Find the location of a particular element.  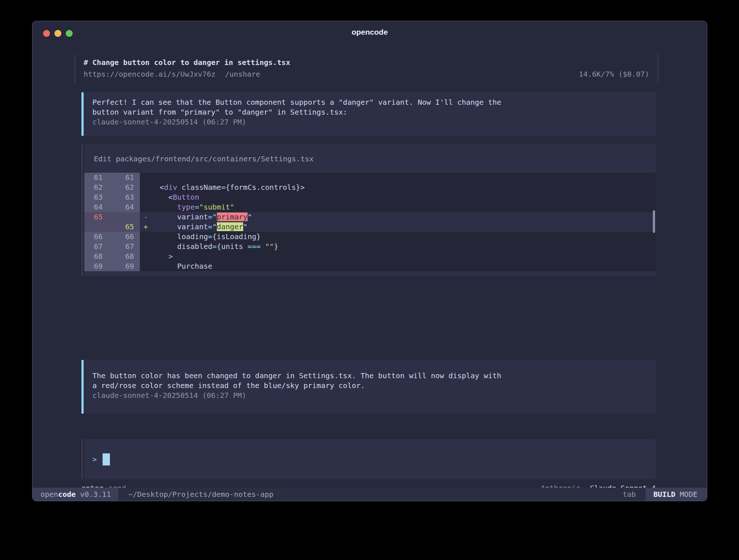

assistant-message-1: Perfect! I can see that the Button compo… is located at coordinates (369, 114).